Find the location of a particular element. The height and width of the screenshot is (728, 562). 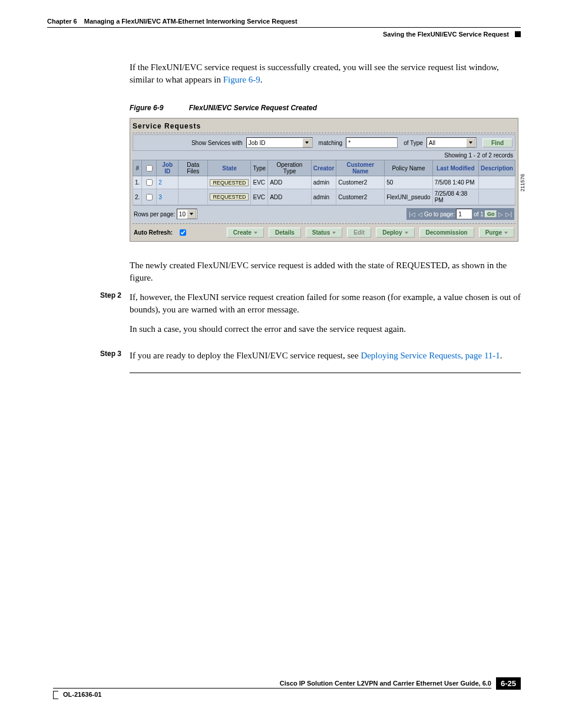

find-button: Find is located at coordinates (497, 143).